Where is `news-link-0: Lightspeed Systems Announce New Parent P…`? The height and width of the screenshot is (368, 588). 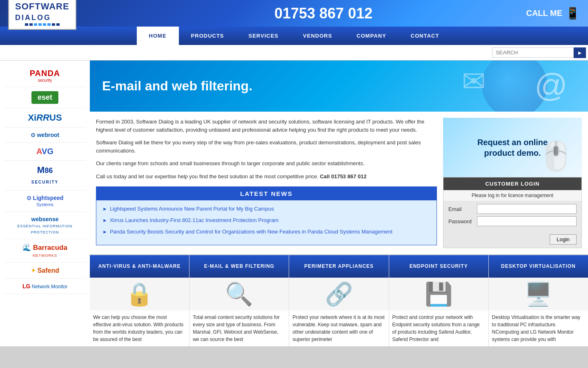
news-link-0: Lightspeed Systems Announce New Parent P… is located at coordinates (192, 209).